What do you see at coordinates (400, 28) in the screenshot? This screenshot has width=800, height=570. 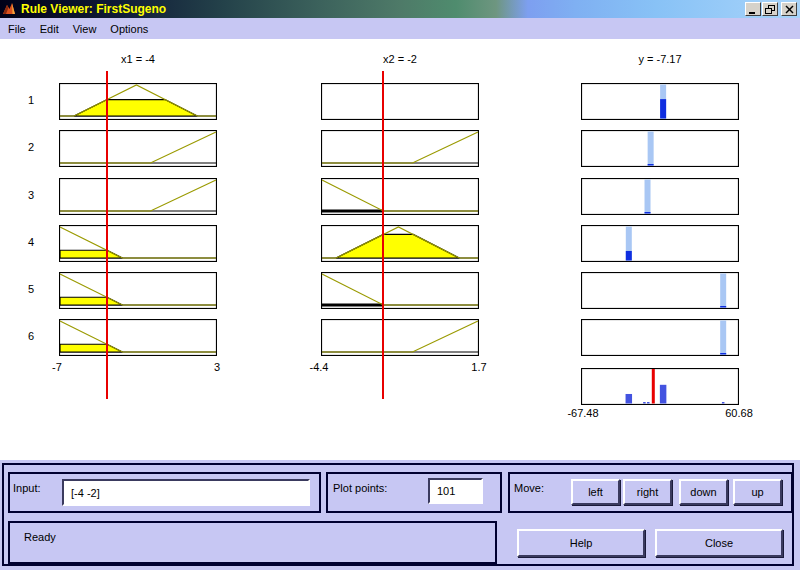 I see `menubar: FileEditViewOptions` at bounding box center [400, 28].